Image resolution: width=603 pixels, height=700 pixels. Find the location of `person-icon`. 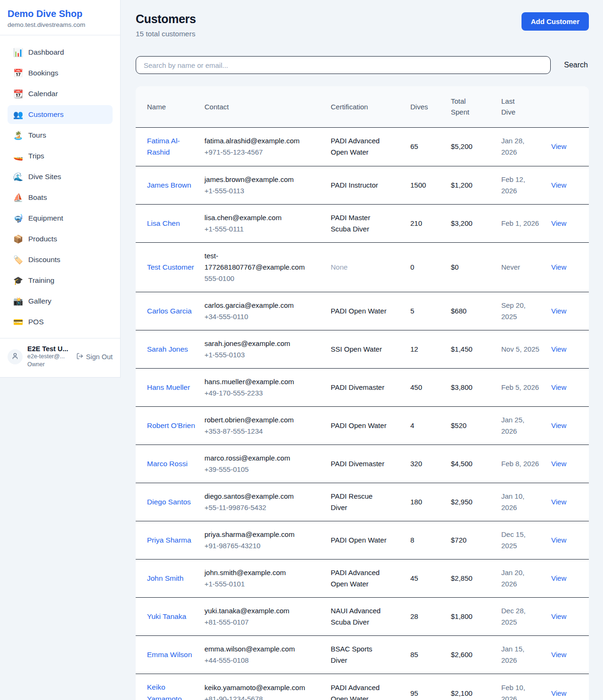

person-icon is located at coordinates (15, 357).